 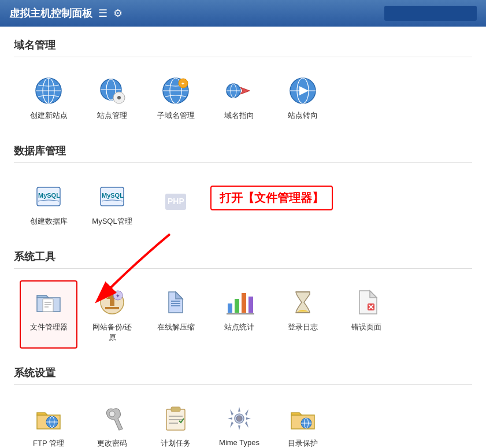 What do you see at coordinates (303, 116) in the screenshot?
I see `site-forward-label: 站点转向` at bounding box center [303, 116].